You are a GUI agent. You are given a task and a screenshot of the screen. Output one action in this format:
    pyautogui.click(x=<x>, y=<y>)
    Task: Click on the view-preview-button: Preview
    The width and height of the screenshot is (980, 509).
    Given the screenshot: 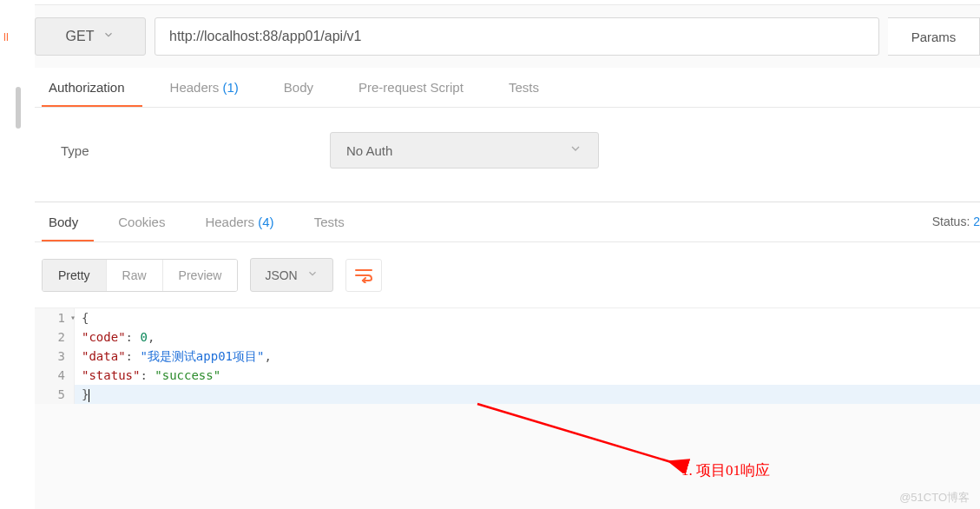 What is the action you would take?
    pyautogui.click(x=201, y=275)
    